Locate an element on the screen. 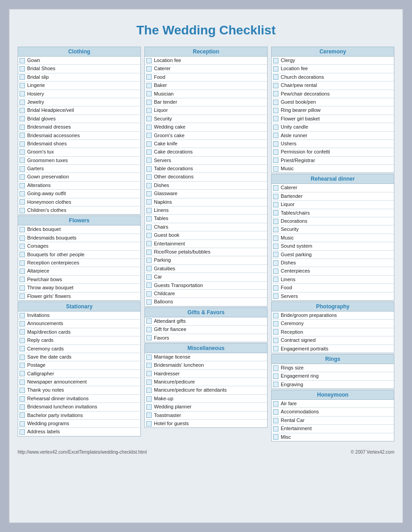 The height and width of the screenshot is (532, 412). list-item: Liquor is located at coordinates (333, 205).